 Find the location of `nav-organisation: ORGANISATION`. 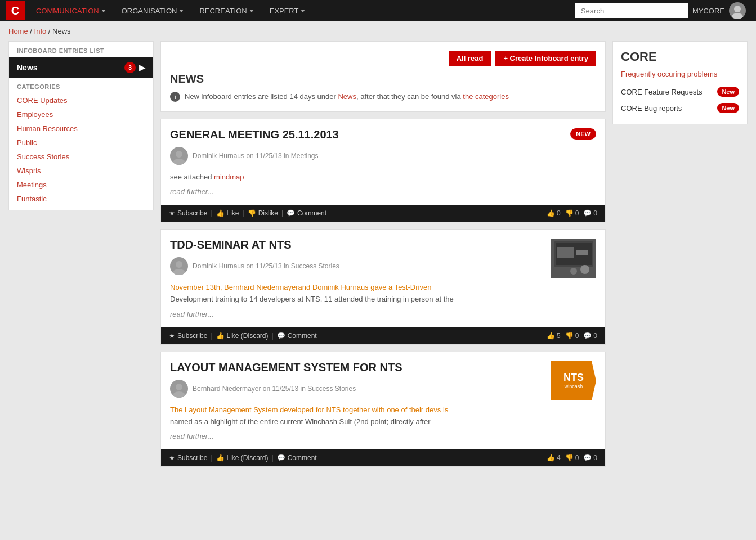

nav-organisation: ORGANISATION is located at coordinates (153, 11).